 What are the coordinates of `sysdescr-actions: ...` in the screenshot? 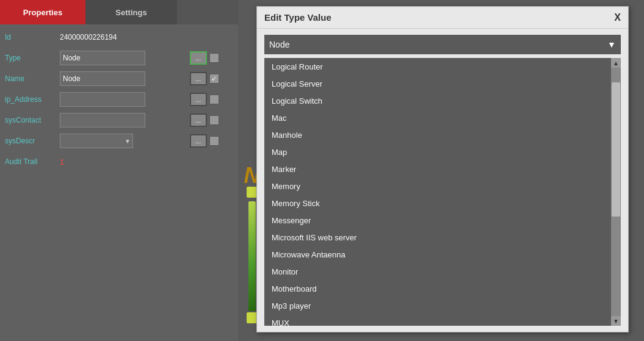 It's located at (211, 141).